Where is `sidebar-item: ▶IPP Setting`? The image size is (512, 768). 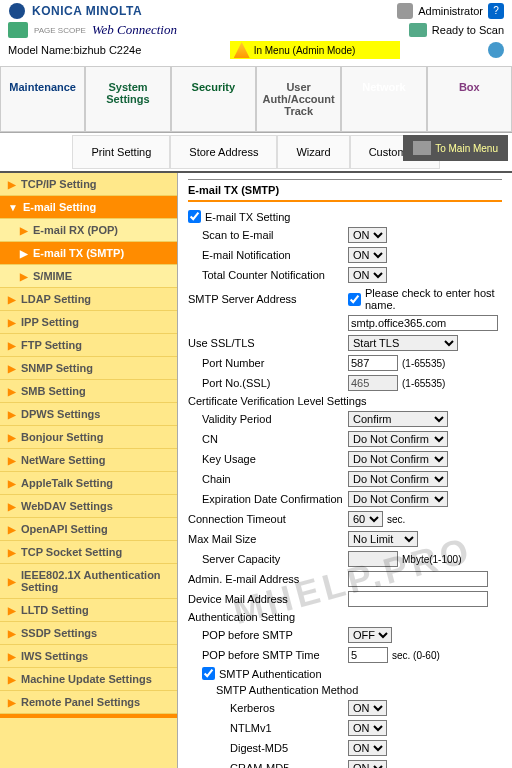 sidebar-item: ▶IPP Setting is located at coordinates (88, 322).